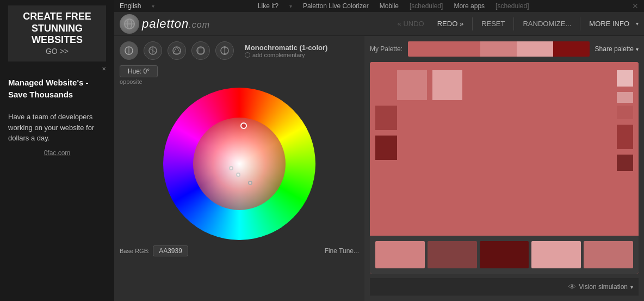 The width and height of the screenshot is (644, 301). What do you see at coordinates (153, 51) in the screenshot?
I see `adjacent-svg` at bounding box center [153, 51].